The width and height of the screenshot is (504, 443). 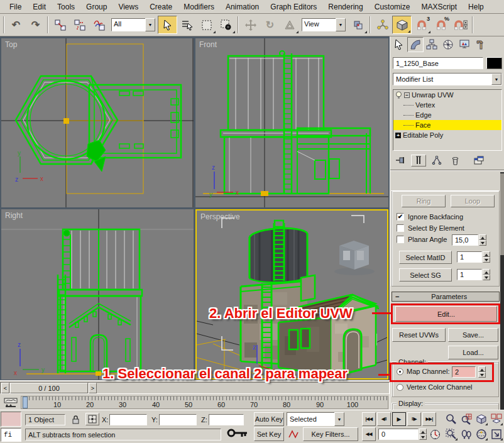 What do you see at coordinates (269, 419) in the screenshot?
I see `auto-key-button: Auto Key` at bounding box center [269, 419].